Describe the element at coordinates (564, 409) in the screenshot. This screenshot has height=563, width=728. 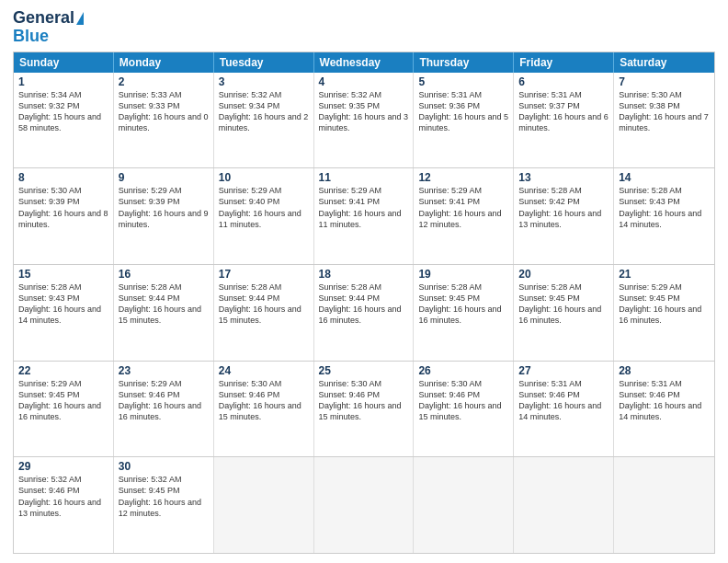
I see `calendar-day-27: 27Sunrise: 5:31 AMSunset: 9:46 PMDayligh…` at that location.